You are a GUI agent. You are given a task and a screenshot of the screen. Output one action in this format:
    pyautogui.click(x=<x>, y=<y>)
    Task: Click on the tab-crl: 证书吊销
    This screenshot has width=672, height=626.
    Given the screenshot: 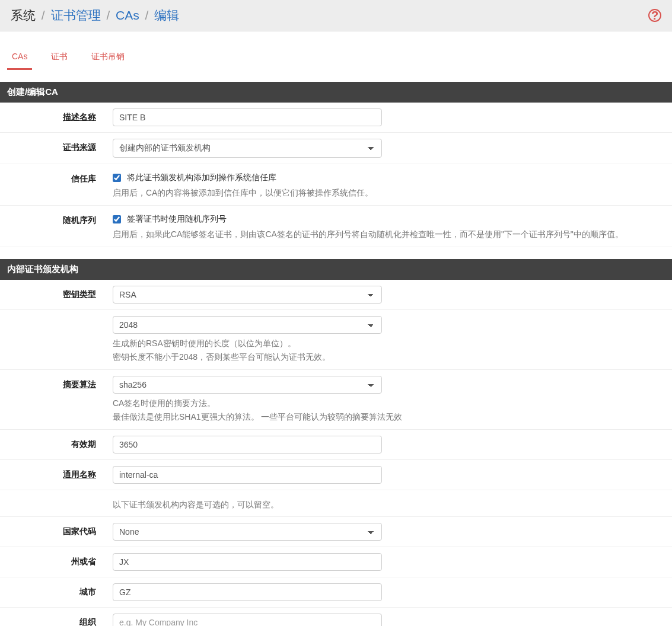 What is the action you would take?
    pyautogui.click(x=108, y=58)
    